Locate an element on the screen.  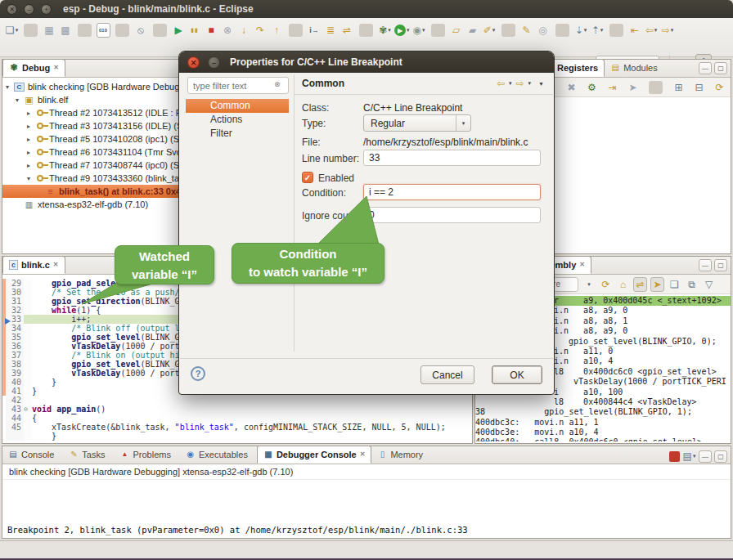
view-menu-icon: ▽ is located at coordinates (708, 284).